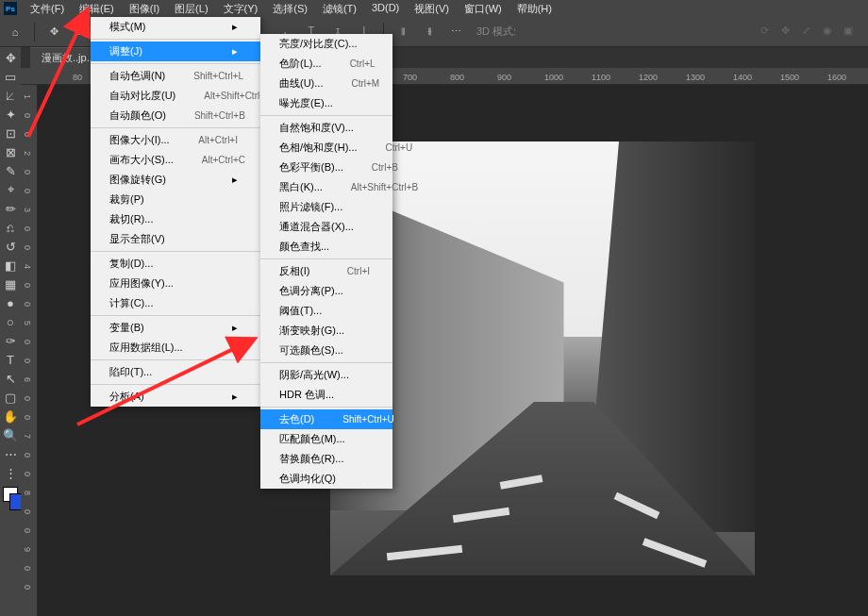 The width and height of the screenshot is (868, 616). I want to click on menu-item: 裁剪(P), so click(175, 200).